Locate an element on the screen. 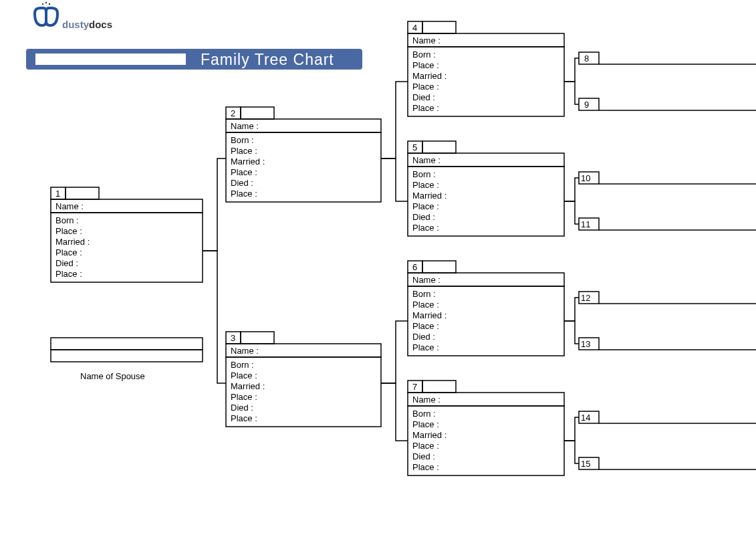  svg-text: 13 is located at coordinates (586, 344).